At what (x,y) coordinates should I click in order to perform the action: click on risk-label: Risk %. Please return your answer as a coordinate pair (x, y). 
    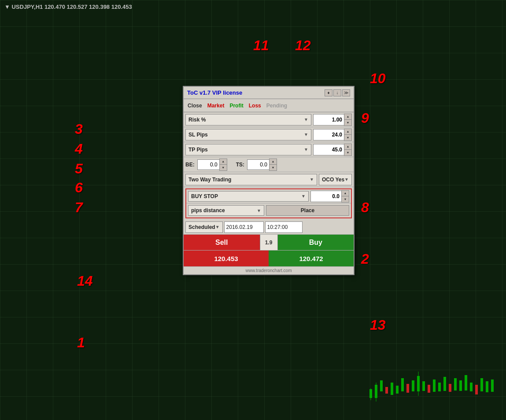
    Looking at the image, I should click on (197, 120).